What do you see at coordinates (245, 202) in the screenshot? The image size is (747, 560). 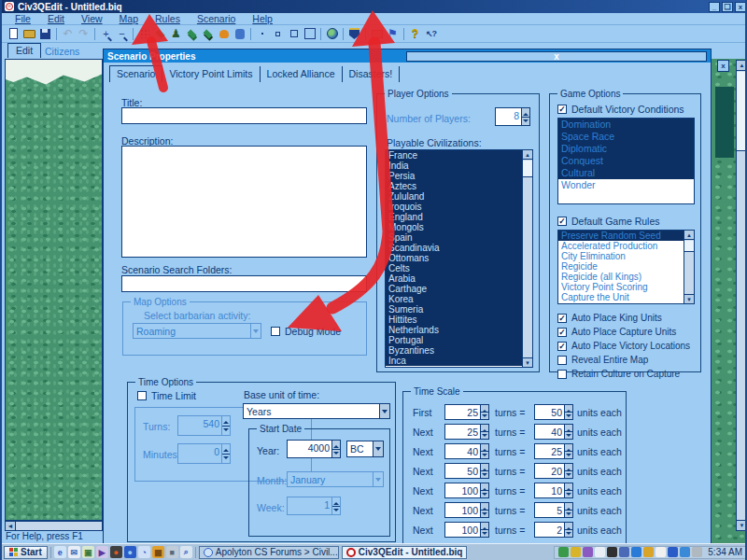 I see `description-textarea` at bounding box center [245, 202].